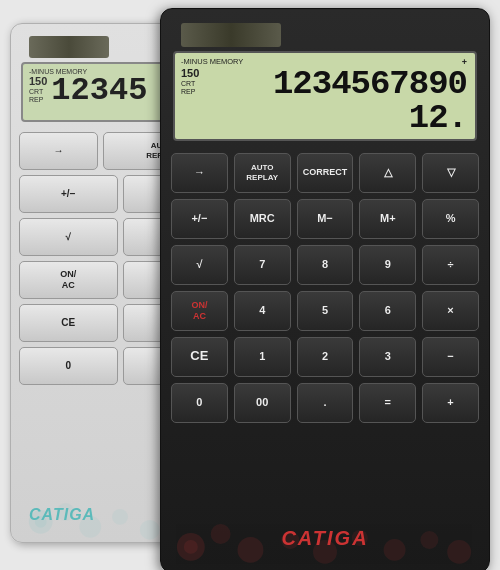 This screenshot has height=570, width=500. What do you see at coordinates (262, 173) in the screenshot?
I see `black-key-auto-replay: AUTOREPLAY` at bounding box center [262, 173].